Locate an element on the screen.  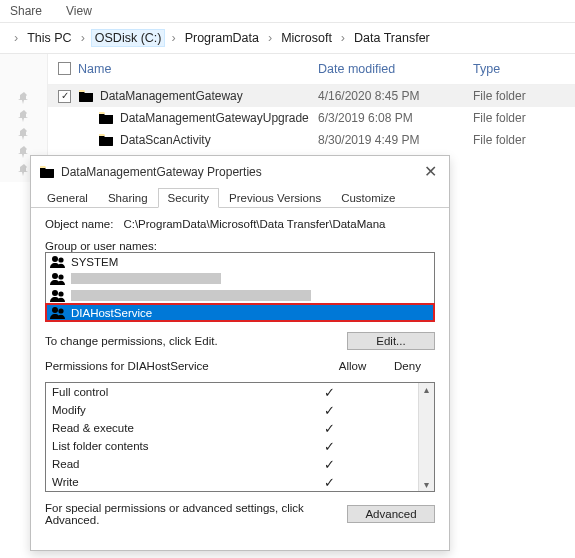
principal-label: SYSTEM is located at coordinates (94, 262).